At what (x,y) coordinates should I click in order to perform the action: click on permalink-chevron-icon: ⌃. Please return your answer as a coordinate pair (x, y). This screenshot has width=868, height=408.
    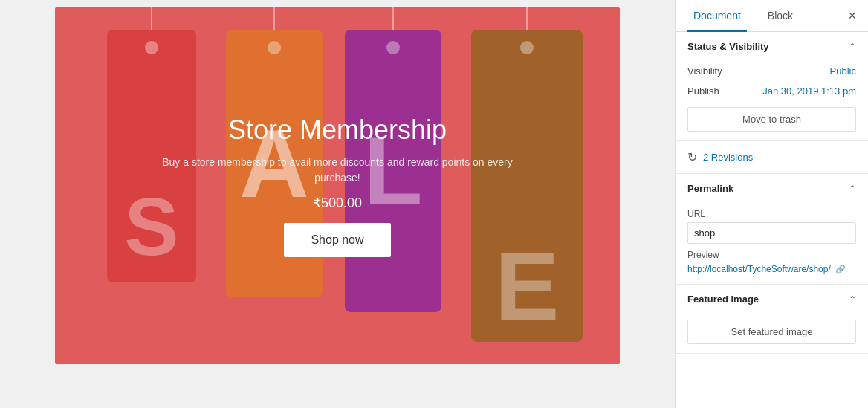
    Looking at the image, I should click on (852, 189).